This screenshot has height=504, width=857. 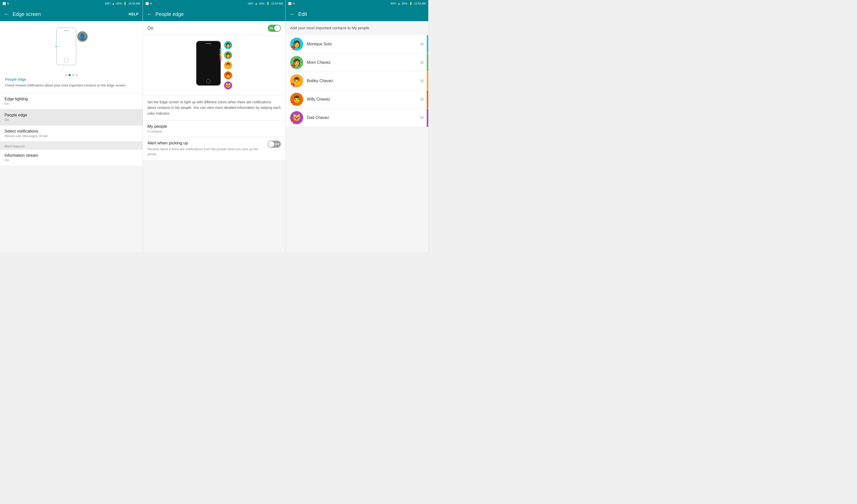 I want to click on reorder-icon-dad, so click(x=422, y=118).